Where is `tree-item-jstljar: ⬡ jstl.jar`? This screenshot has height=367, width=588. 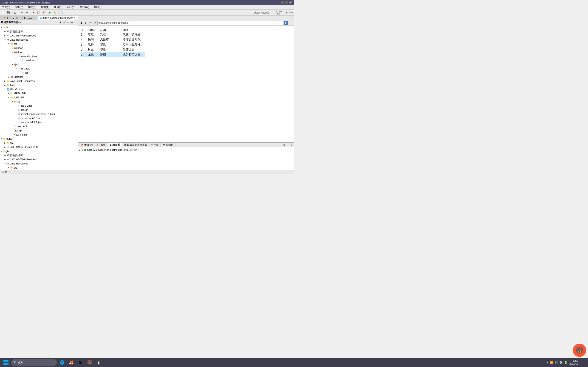 tree-item-jstljar: ⬡ jstl.jar is located at coordinates (39, 110).